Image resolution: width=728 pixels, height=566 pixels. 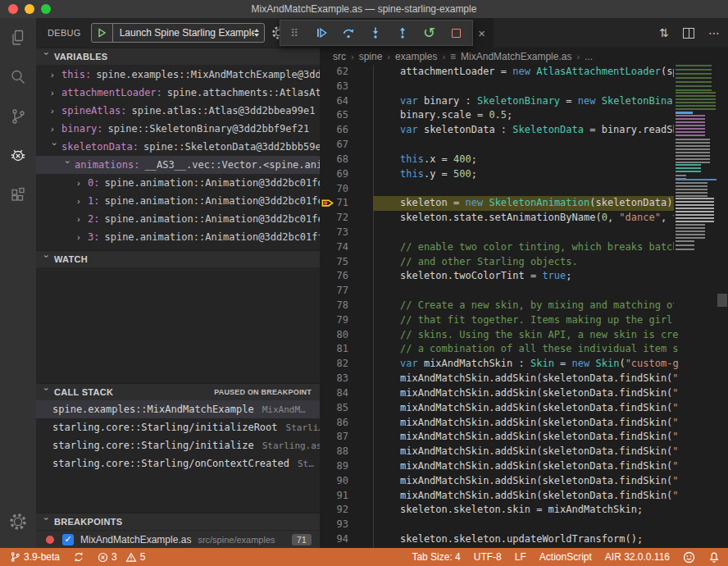 What do you see at coordinates (524, 291) in the screenshot?
I see `code-line: 77` at bounding box center [524, 291].